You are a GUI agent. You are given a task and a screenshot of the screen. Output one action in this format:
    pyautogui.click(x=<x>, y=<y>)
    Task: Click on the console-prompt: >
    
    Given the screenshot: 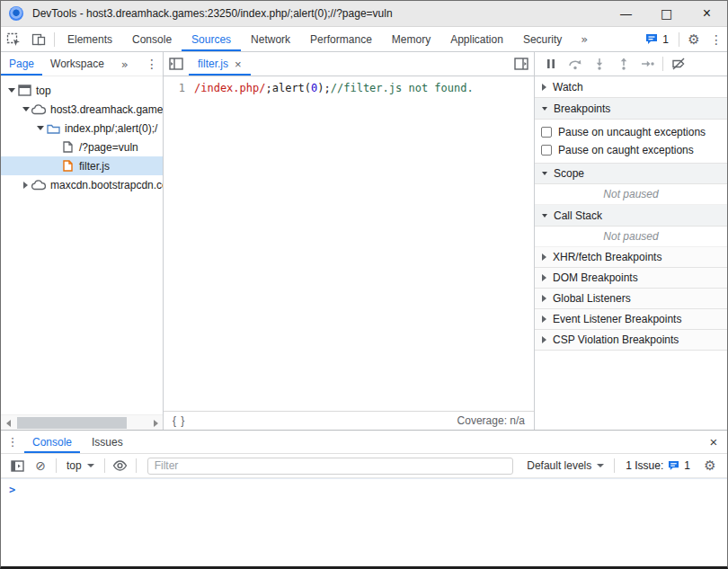 What is the action you would take?
    pyautogui.click(x=364, y=489)
    